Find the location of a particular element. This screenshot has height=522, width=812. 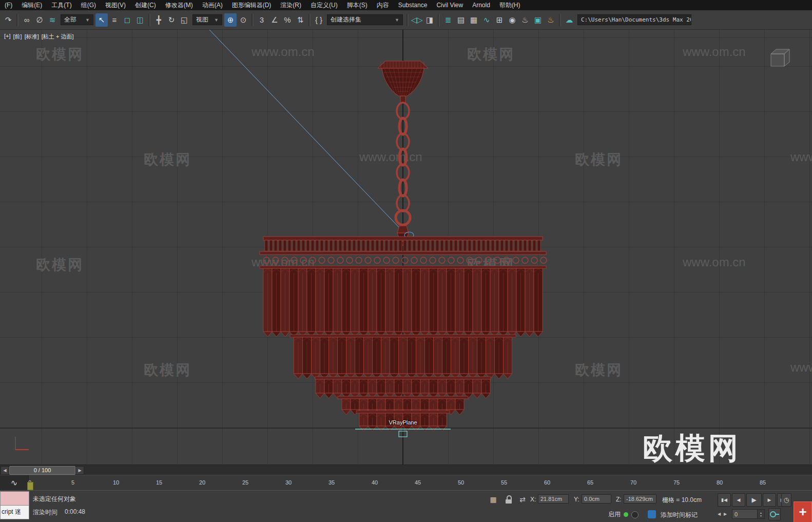

ruler-tick-label: 20 is located at coordinates (202, 482).